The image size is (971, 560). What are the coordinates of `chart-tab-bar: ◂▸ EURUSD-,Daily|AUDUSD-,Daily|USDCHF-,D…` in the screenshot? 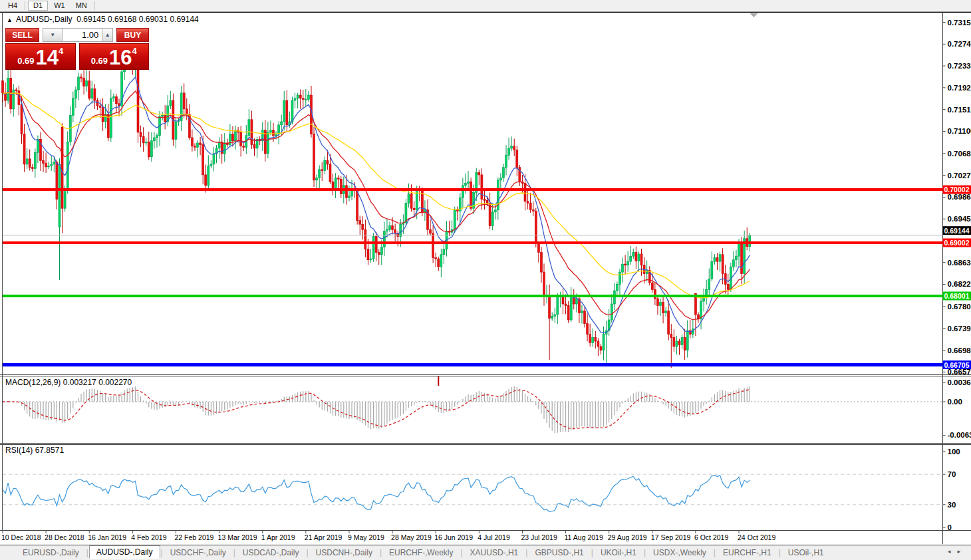 It's located at (486, 552).